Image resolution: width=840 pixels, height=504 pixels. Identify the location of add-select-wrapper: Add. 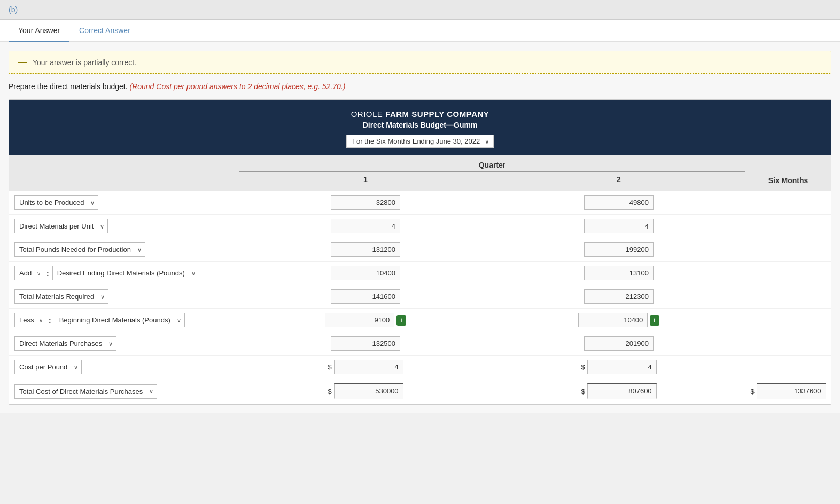
(29, 273).